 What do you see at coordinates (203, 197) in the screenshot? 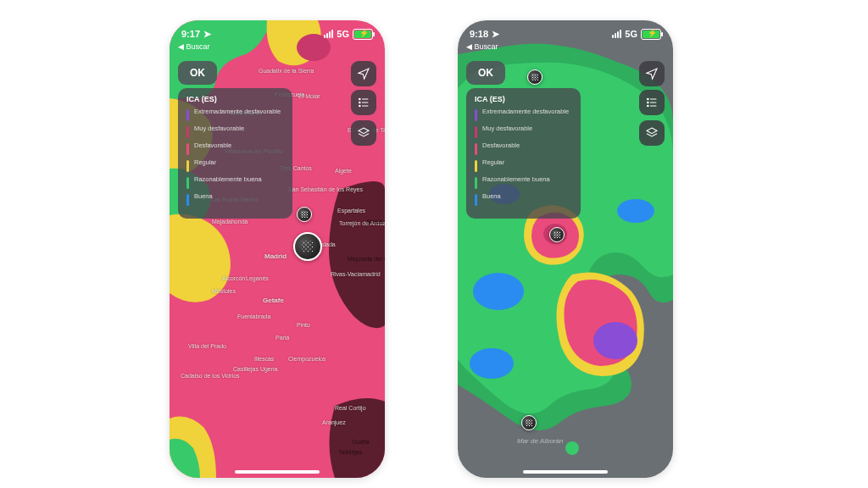
I see `legend-label: Buena` at bounding box center [203, 197].